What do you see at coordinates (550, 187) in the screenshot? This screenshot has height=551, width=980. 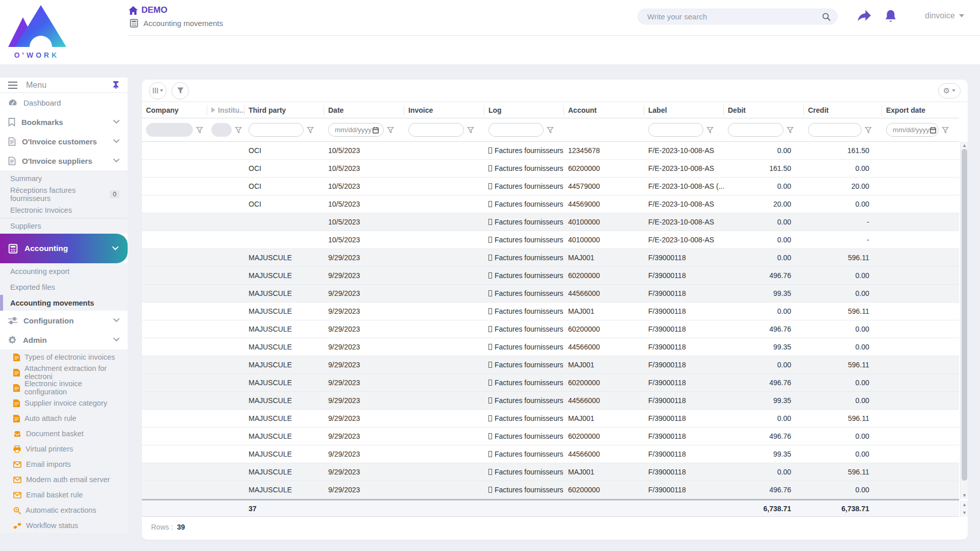 I see `table-row: OCI10/5/2023Factures fournisseurs4457900…` at bounding box center [550, 187].